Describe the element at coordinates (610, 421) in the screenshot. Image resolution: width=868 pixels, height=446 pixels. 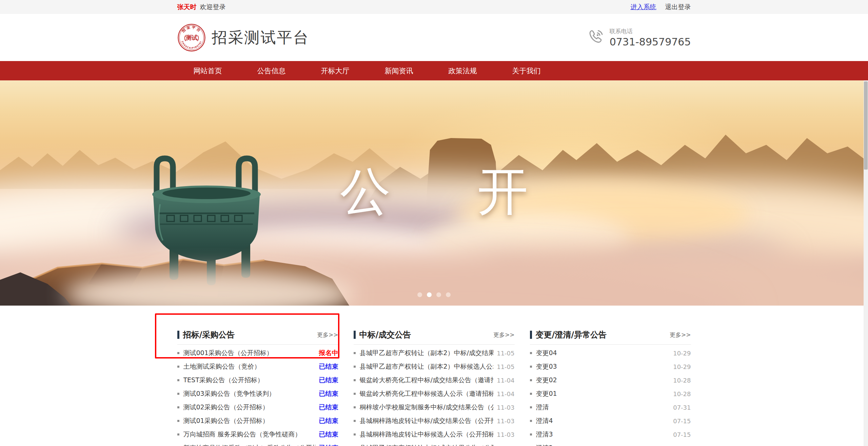
I see `list-item: 澄清407-15` at that location.